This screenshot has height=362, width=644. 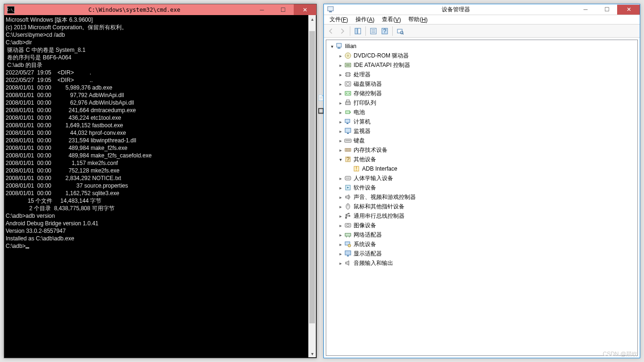 I want to click on menu-f: 文件(F), so click(x=339, y=20).